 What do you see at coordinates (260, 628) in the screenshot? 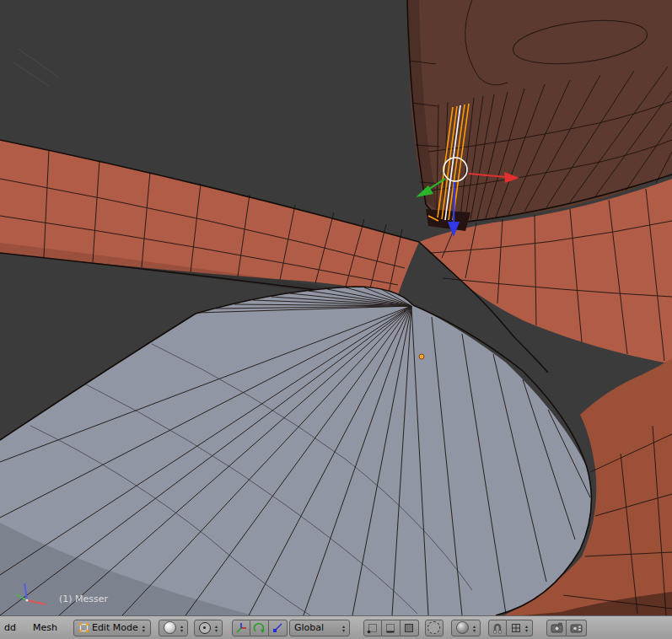
I see `manipulator-rotate-button` at bounding box center [260, 628].